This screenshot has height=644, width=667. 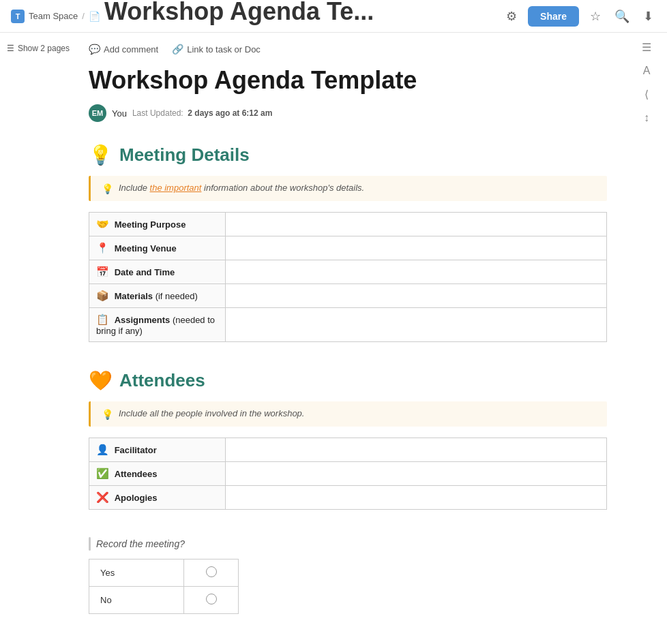 What do you see at coordinates (102, 497) in the screenshot?
I see `apologies-icon: ❌` at bounding box center [102, 497].